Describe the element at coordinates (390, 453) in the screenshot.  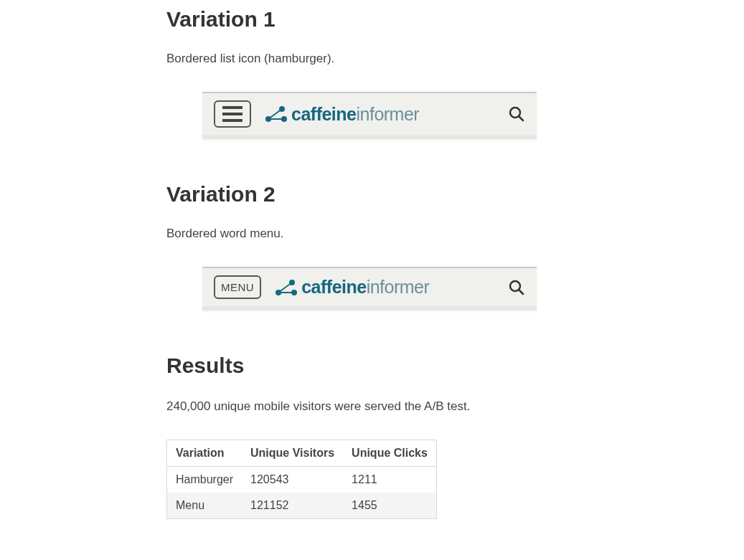
I see `col-clicks: Unique Clicks` at that location.